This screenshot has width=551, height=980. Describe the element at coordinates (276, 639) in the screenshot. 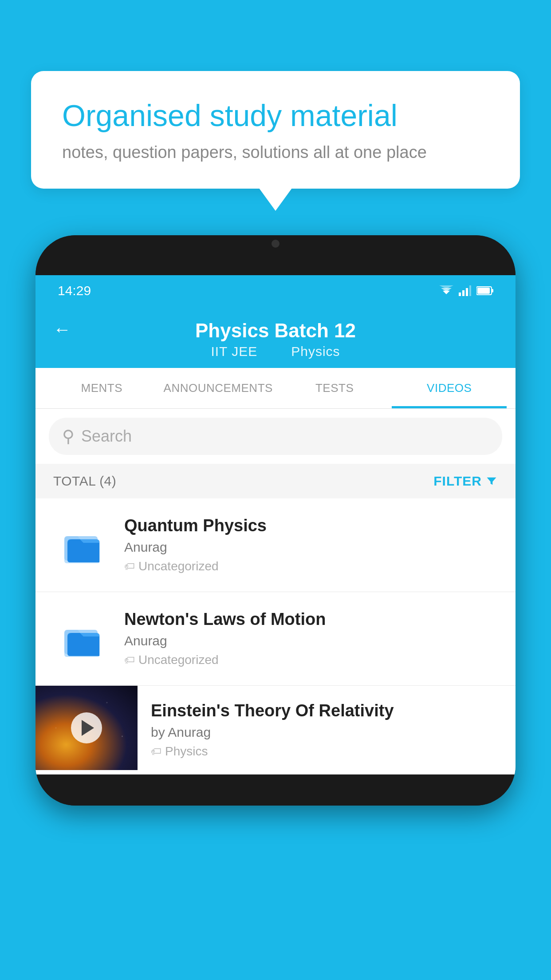

I see `list-item: Newton's Laws of Motion Anurag 🏷 Uncateg…` at that location.